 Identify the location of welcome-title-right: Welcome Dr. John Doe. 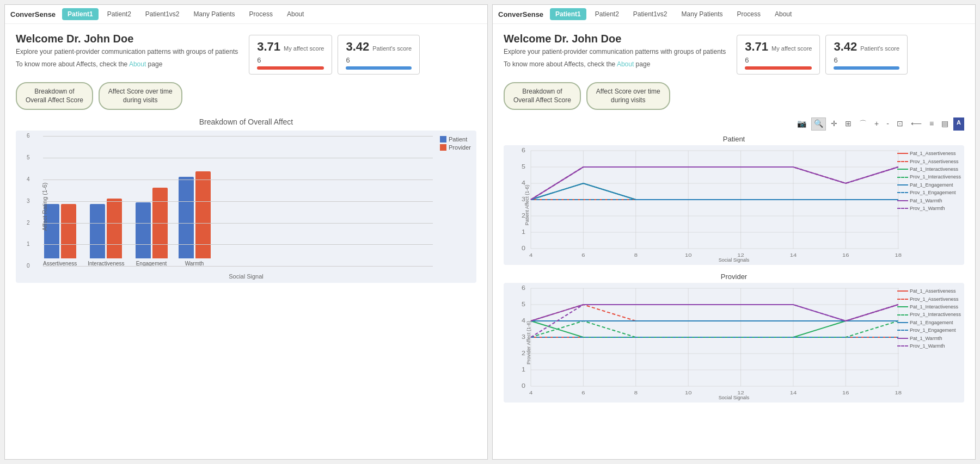
(615, 39).